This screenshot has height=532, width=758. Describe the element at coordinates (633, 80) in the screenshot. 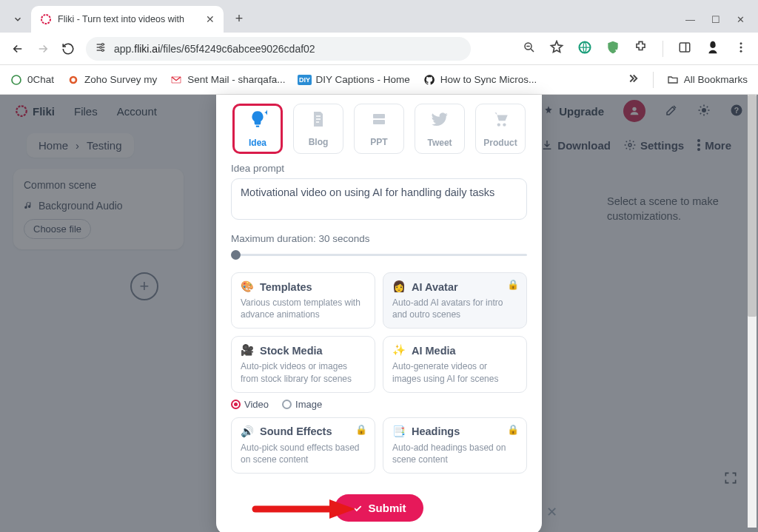

I see `bookmarks-overflow-icon` at that location.